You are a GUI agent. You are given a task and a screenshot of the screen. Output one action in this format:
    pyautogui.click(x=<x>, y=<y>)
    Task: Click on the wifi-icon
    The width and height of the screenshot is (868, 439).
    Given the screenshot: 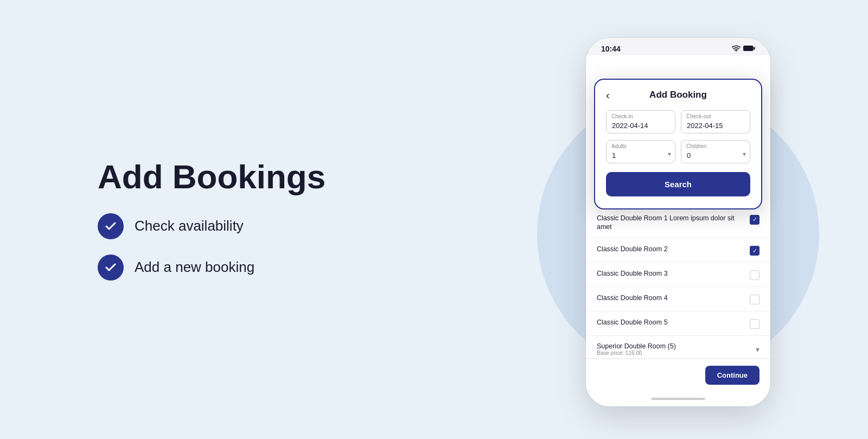 What is the action you would take?
    pyautogui.click(x=736, y=49)
    